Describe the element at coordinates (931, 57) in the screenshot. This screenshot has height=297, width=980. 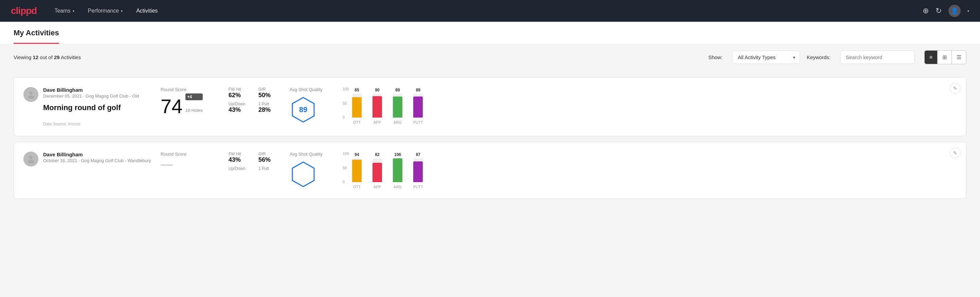
I see `list-dense-icon: ≡` at that location.